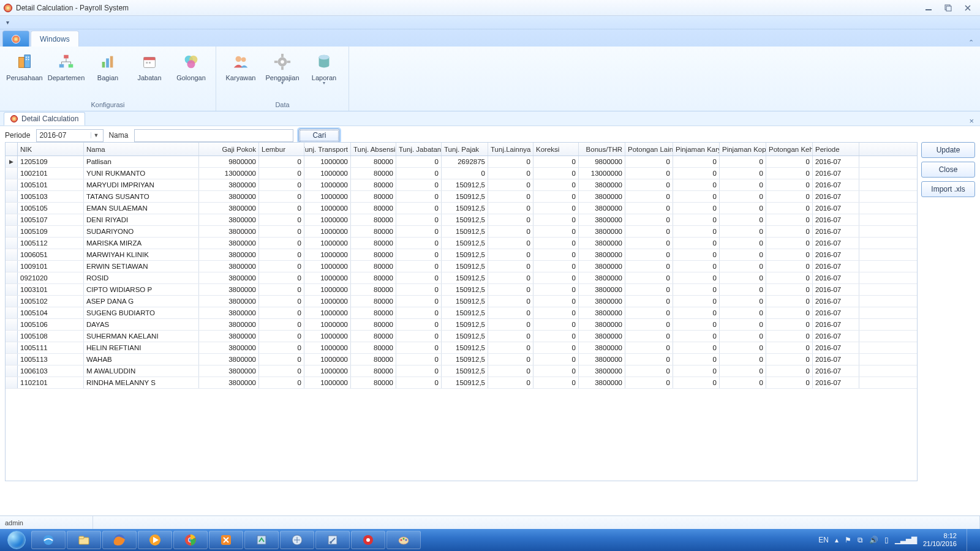 This screenshot has height=551, width=980. Describe the element at coordinates (141, 220) in the screenshot. I see `cell-nama: DENI RIYADI` at that location.